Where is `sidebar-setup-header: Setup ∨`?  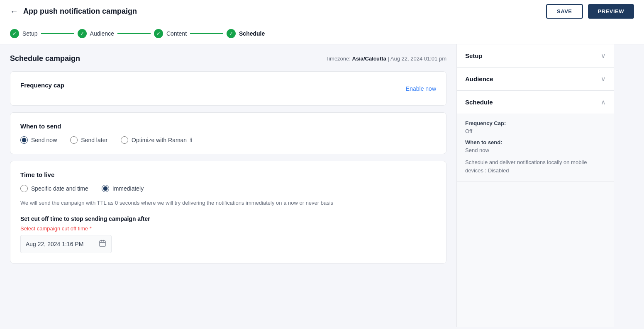
sidebar-setup-header: Setup ∨ is located at coordinates (535, 56).